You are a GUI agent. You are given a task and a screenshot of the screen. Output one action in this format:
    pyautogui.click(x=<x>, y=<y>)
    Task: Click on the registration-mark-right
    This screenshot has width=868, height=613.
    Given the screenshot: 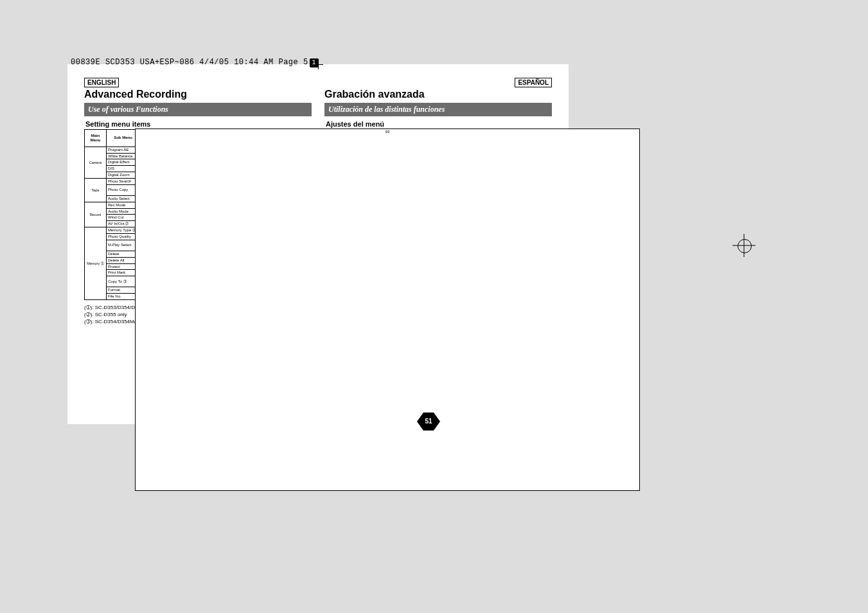 What is the action you would take?
    pyautogui.click(x=744, y=245)
    